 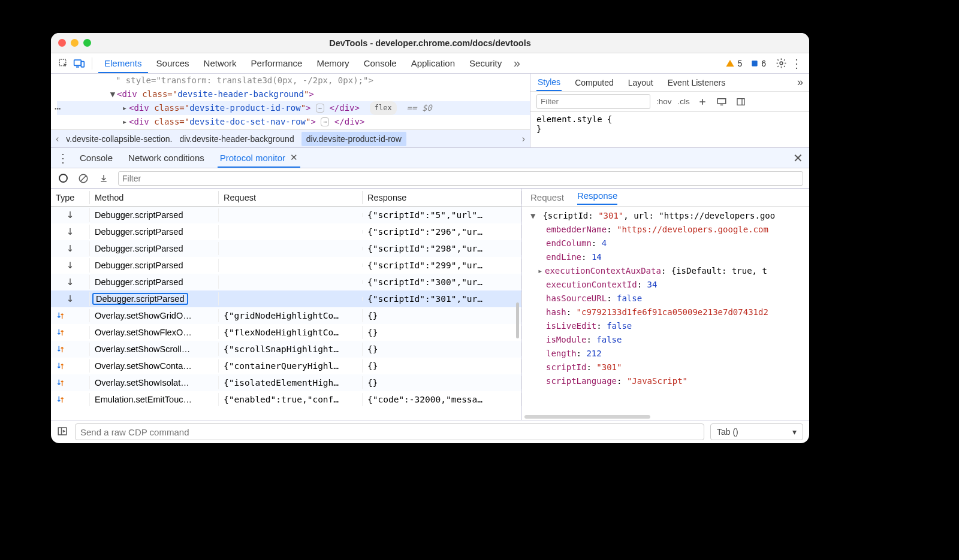 I want to click on breadcrumb-item: div.devsite-header-background, so click(x=236, y=139).